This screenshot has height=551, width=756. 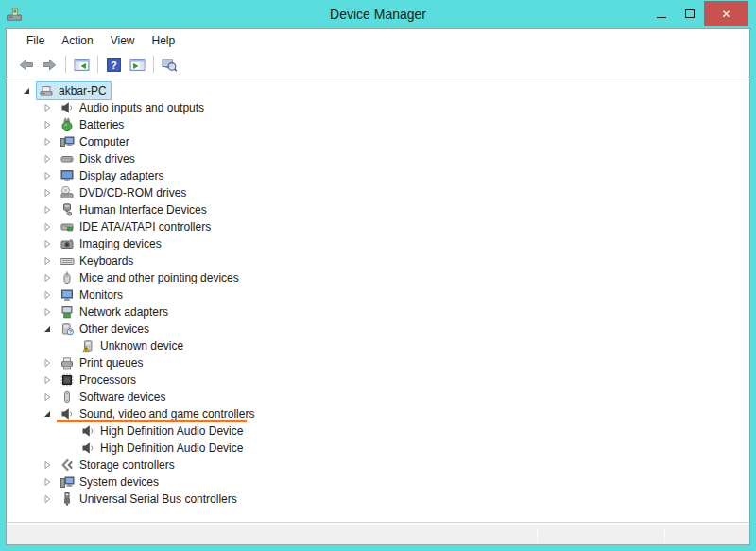 What do you see at coordinates (164, 41) in the screenshot?
I see `menu-help: Help` at bounding box center [164, 41].